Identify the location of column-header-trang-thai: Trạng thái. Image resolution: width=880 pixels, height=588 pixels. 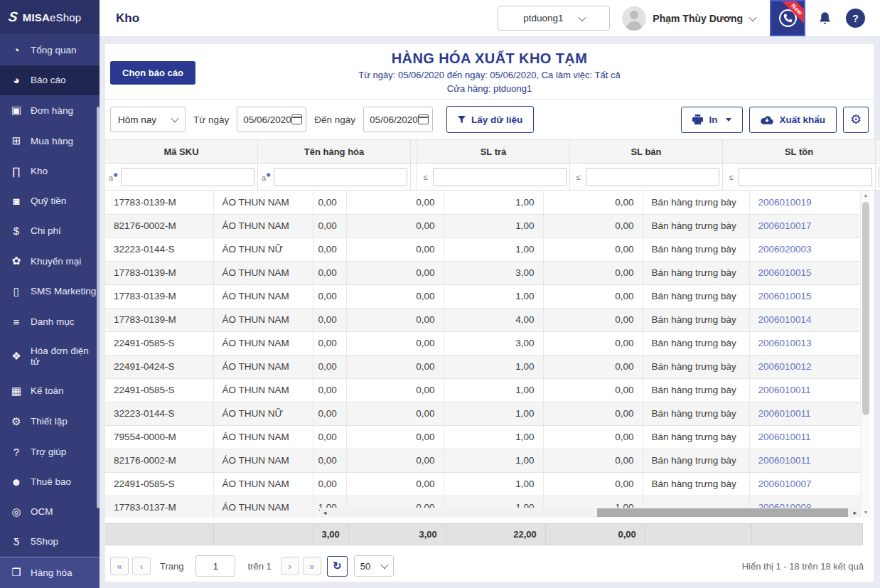
(878, 152).